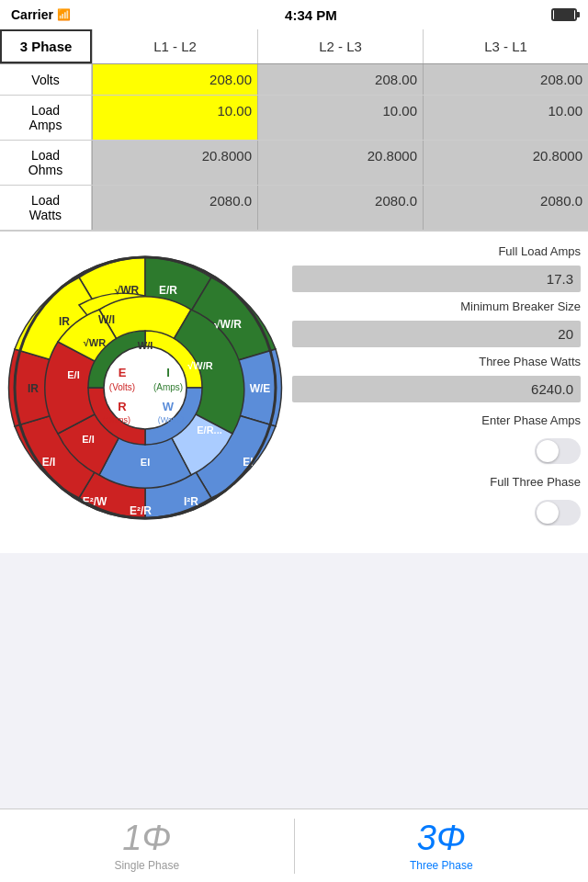 This screenshot has height=882, width=588. Describe the element at coordinates (340, 46) in the screenshot. I see `col-header-l2l3: L2 - L3` at that location.